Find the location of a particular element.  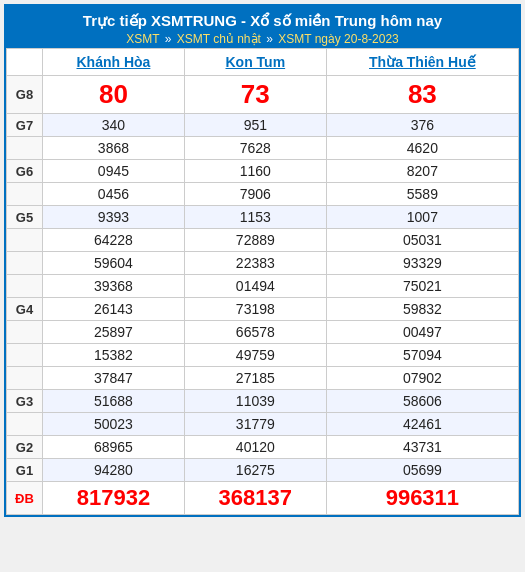

g6b-v2: 1160 is located at coordinates (255, 172).